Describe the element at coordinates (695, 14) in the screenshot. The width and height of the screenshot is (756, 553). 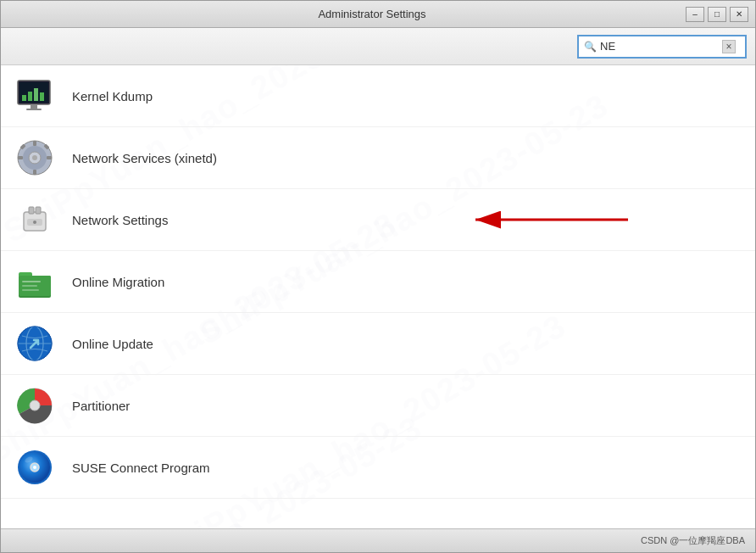
I see `minimize-button: –` at that location.